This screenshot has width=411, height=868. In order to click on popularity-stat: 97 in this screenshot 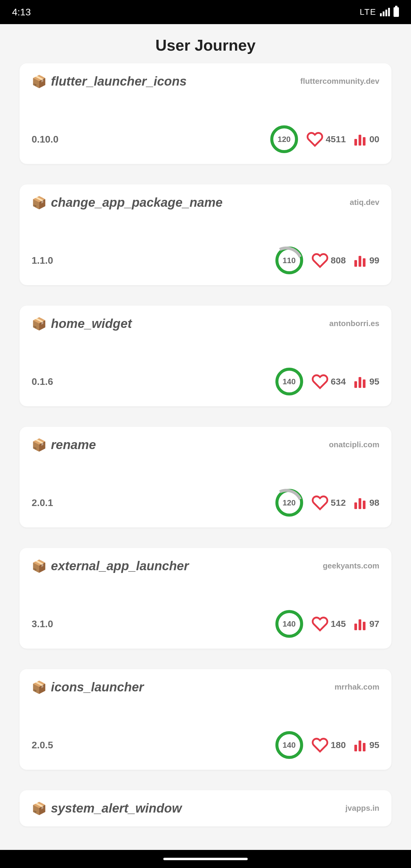, I will do `click(367, 624)`.